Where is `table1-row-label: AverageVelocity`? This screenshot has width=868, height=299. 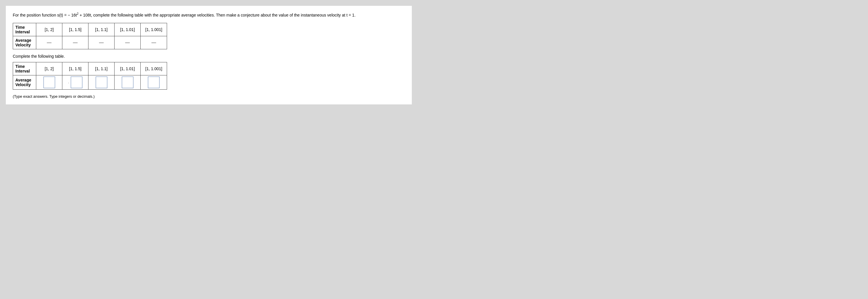 table1-row-label: AverageVelocity is located at coordinates (25, 42).